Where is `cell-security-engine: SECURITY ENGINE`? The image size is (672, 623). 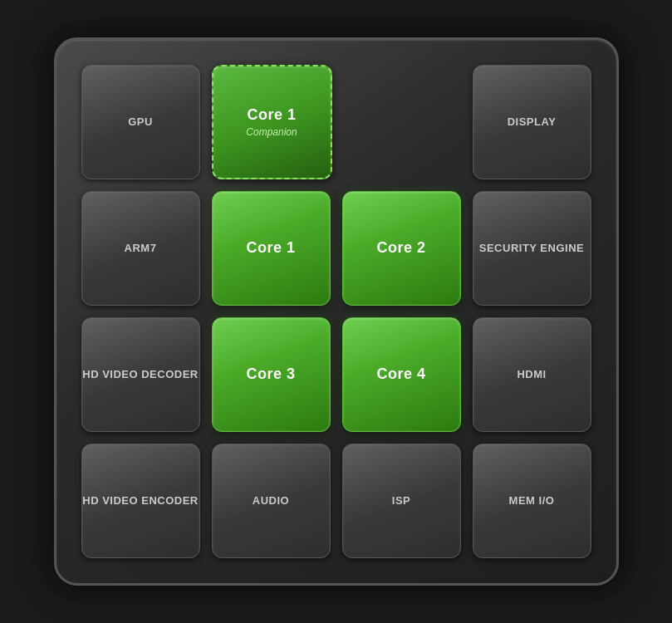
cell-security-engine: SECURITY ENGINE is located at coordinates (532, 248).